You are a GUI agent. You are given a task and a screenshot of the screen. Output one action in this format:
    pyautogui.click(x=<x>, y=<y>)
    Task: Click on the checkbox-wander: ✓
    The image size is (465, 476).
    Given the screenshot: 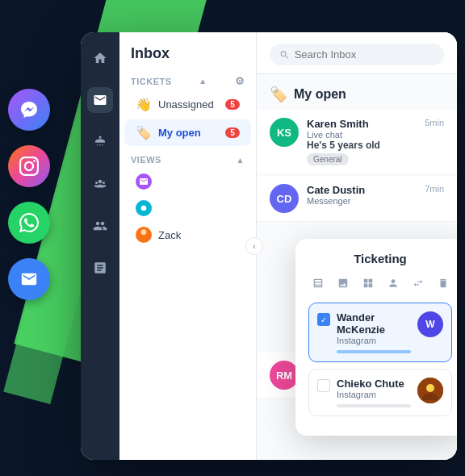 What is the action you would take?
    pyautogui.click(x=324, y=319)
    